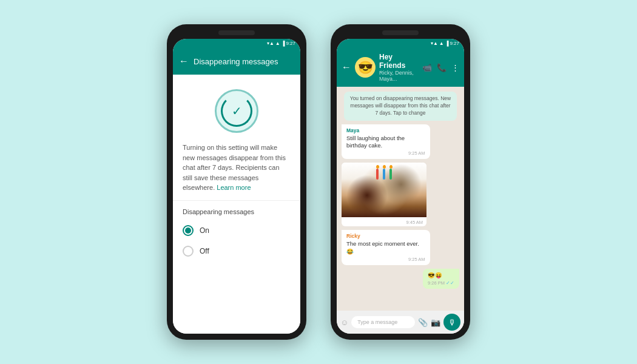  Describe the element at coordinates (237, 61) in the screenshot. I see `toolbar-1: ← Disappearing messages` at that location.